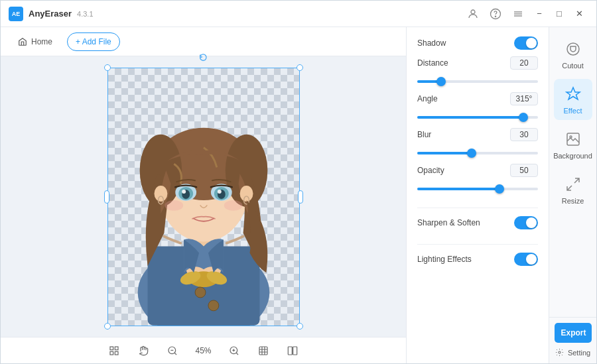  What do you see at coordinates (573, 111) in the screenshot?
I see `effect-label: Effect` at bounding box center [573, 111].